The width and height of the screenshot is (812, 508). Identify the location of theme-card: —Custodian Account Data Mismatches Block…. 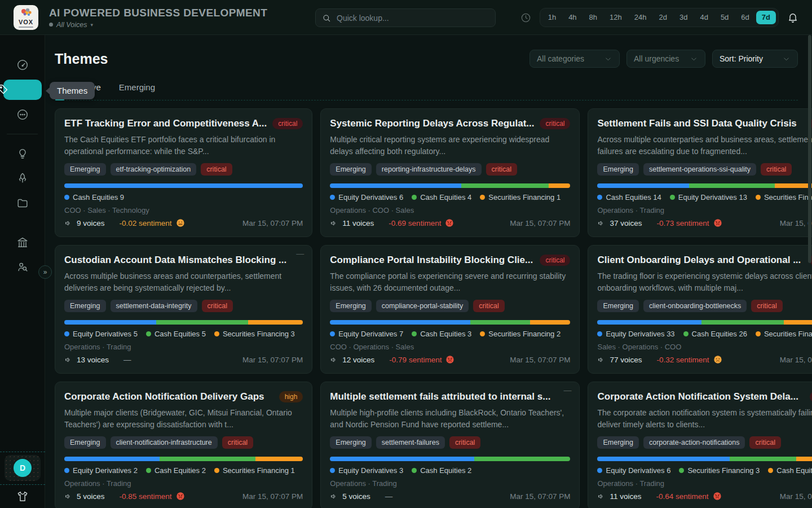
(184, 309).